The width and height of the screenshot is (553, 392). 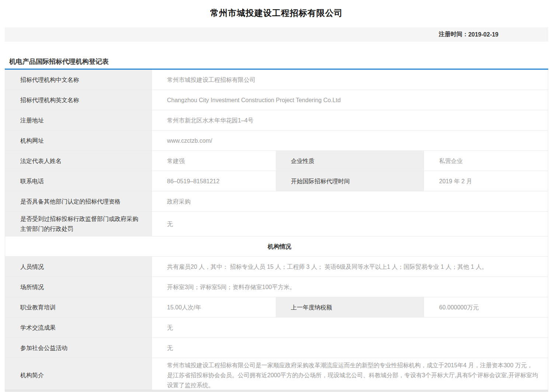 I want to click on next-section-divider, so click(x=276, y=391).